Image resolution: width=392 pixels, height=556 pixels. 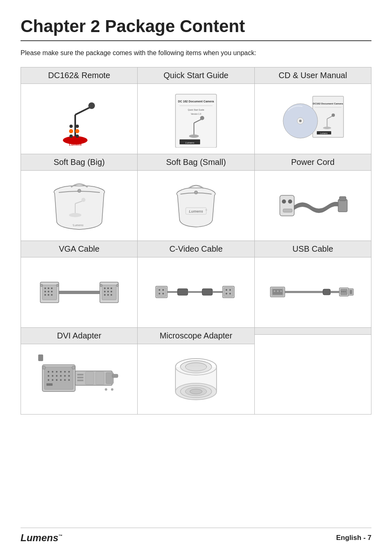 What do you see at coordinates (313, 197) in the screenshot?
I see `item-power-cord: Power Cord` at bounding box center [313, 197].